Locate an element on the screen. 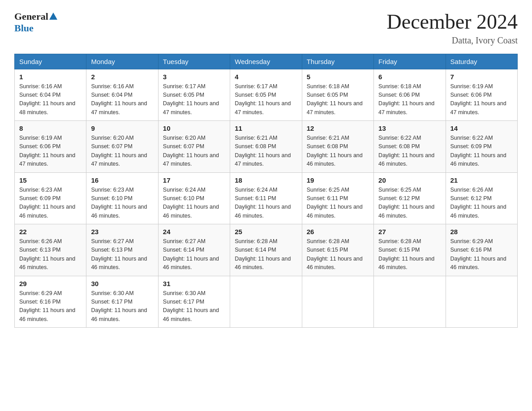 The height and width of the screenshot is (411, 532). day-info: Sunrise: 6:22 AM Sunset: 6:08 PM Dayligh… is located at coordinates (409, 151).